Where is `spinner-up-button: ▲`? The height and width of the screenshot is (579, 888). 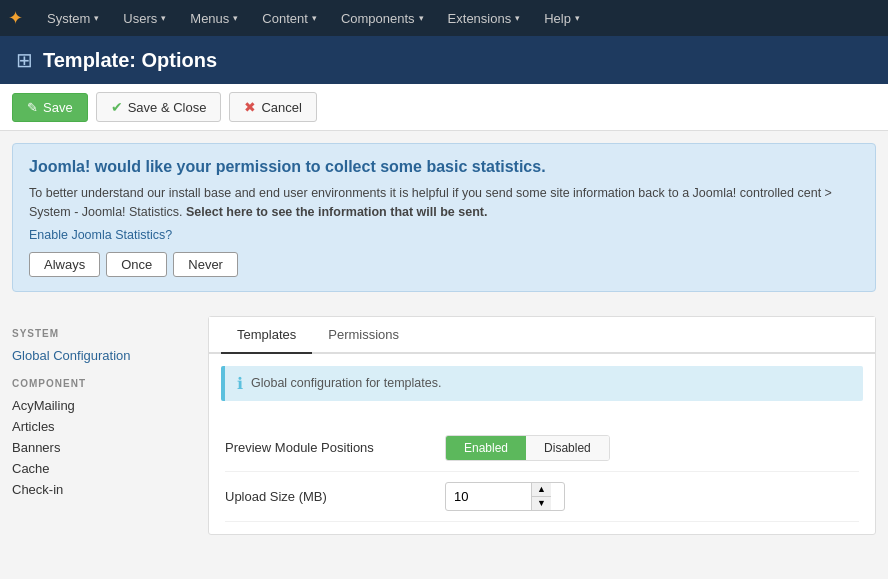 spinner-up-button: ▲ is located at coordinates (542, 490).